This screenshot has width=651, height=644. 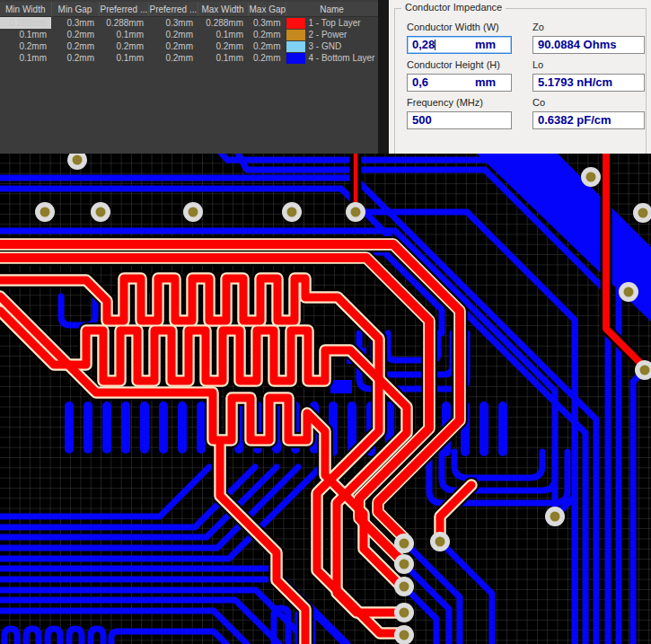 I want to click on layer-name: 4 - Bottom Layer, so click(x=342, y=57).